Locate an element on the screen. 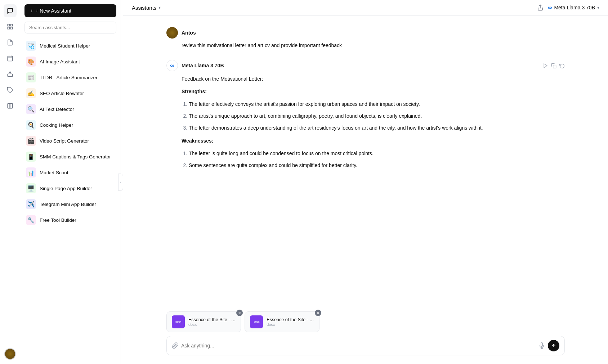 This screenshot has height=364, width=608. assistant-icon-7: 🎬 is located at coordinates (31, 141).